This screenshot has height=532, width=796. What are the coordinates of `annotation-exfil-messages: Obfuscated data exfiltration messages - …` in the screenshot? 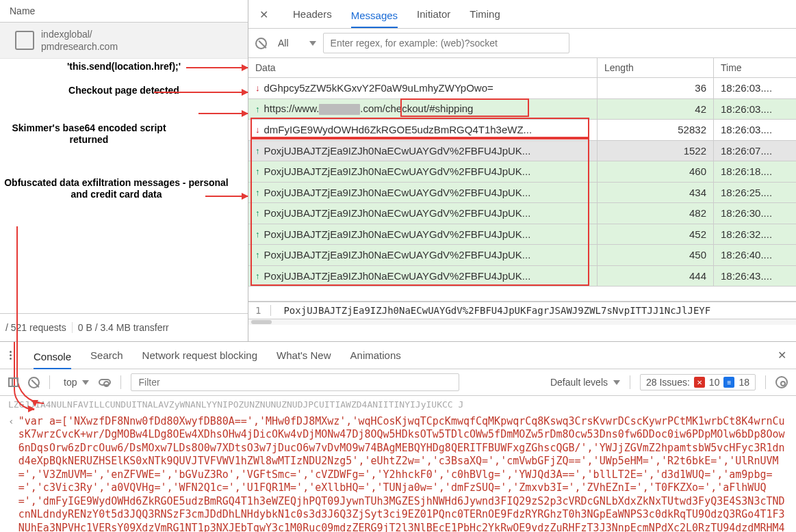 It's located at (116, 189).